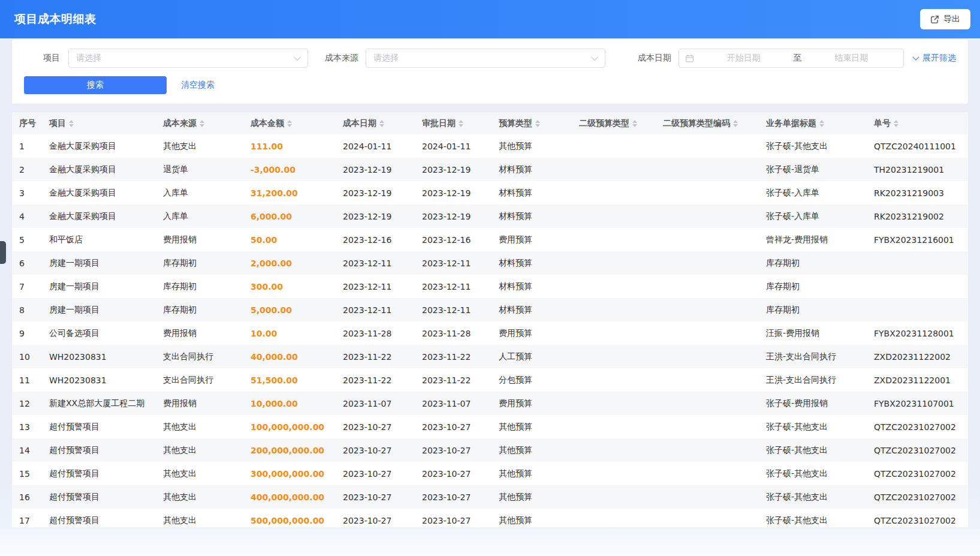 This screenshot has width=980, height=556. What do you see at coordinates (917, 124) in the screenshot?
I see `column-header-doc_no: 单号` at bounding box center [917, 124].